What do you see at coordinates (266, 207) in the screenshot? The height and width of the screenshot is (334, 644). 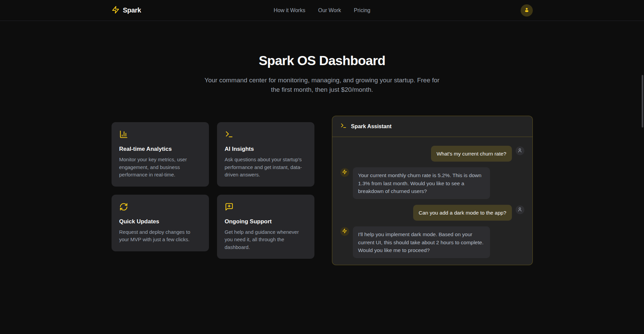 I see `message-square-plus-icon` at bounding box center [266, 207].